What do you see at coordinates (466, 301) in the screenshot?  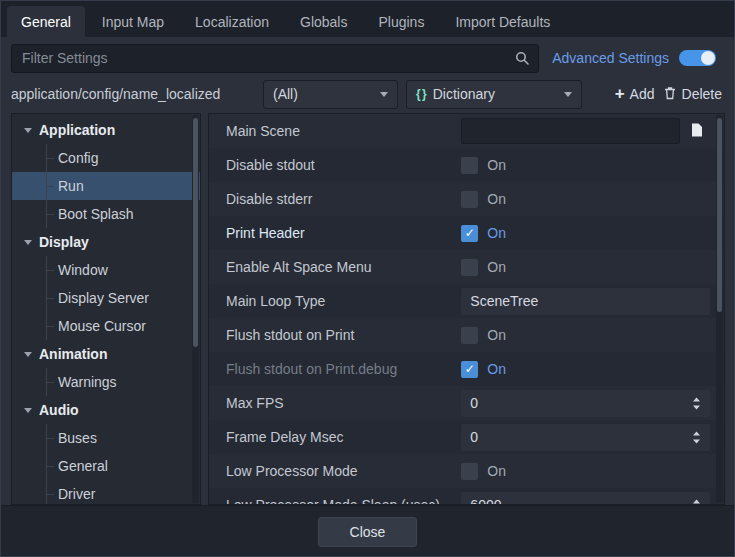 I see `setting-row-main-loop-type: Main Loop TypeSceneTree` at bounding box center [466, 301].